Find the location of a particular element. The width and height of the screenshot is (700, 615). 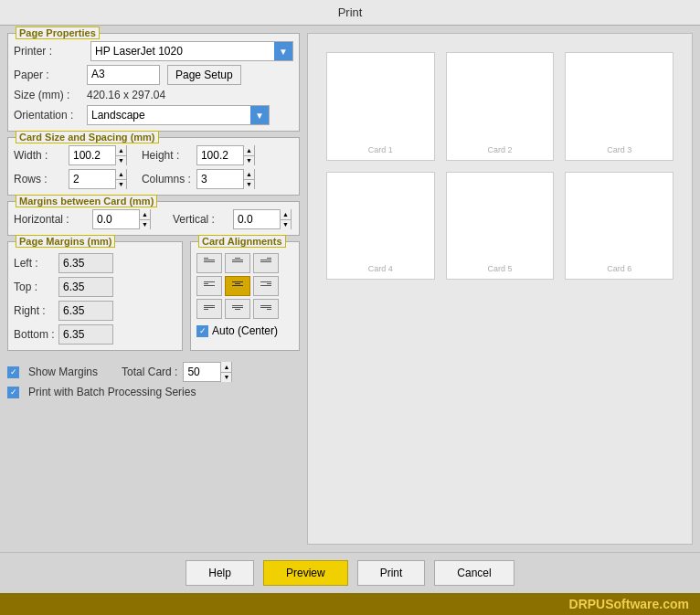

printer-dropdown: HP LaserJet 1020 ▼ is located at coordinates (192, 51).